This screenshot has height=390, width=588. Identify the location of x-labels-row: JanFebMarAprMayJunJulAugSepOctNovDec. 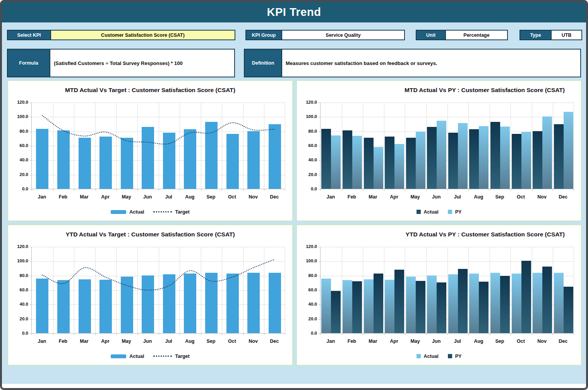
(158, 196).